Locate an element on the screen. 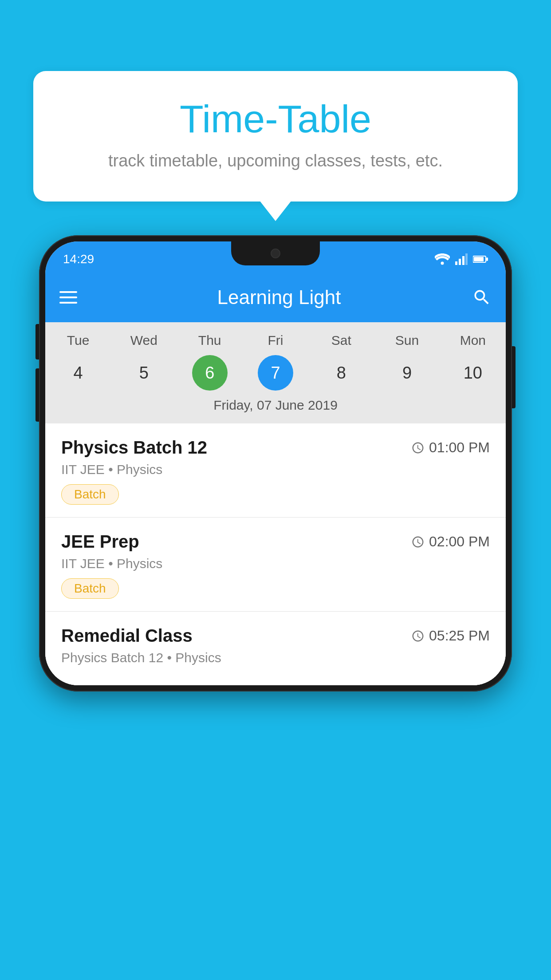 The image size is (551, 980). day-header-tue: Tue is located at coordinates (78, 340).